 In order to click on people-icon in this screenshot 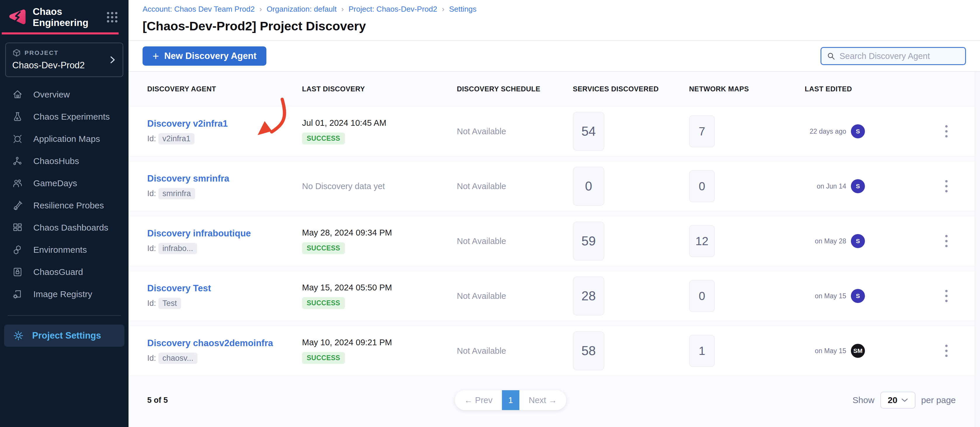, I will do `click(18, 183)`.